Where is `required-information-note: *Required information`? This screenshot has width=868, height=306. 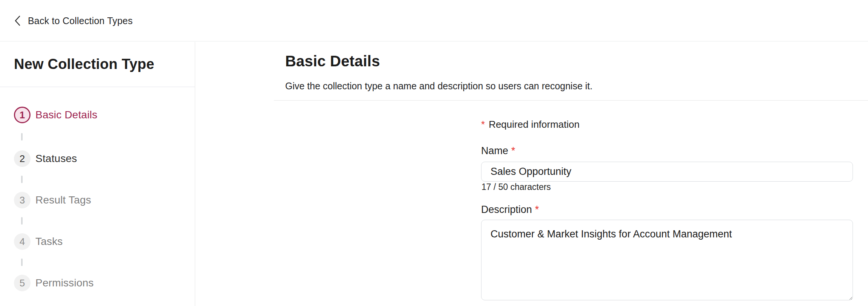 required-information-note: *Required information is located at coordinates (530, 124).